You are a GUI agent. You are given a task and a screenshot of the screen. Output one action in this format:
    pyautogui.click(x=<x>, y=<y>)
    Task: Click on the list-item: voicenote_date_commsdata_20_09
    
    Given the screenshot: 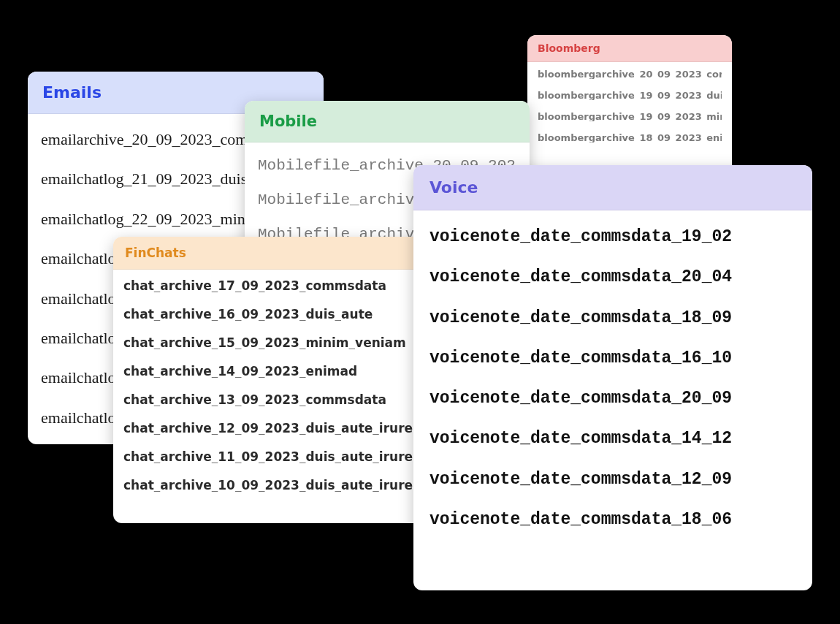 What is the action you would take?
    pyautogui.click(x=613, y=399)
    